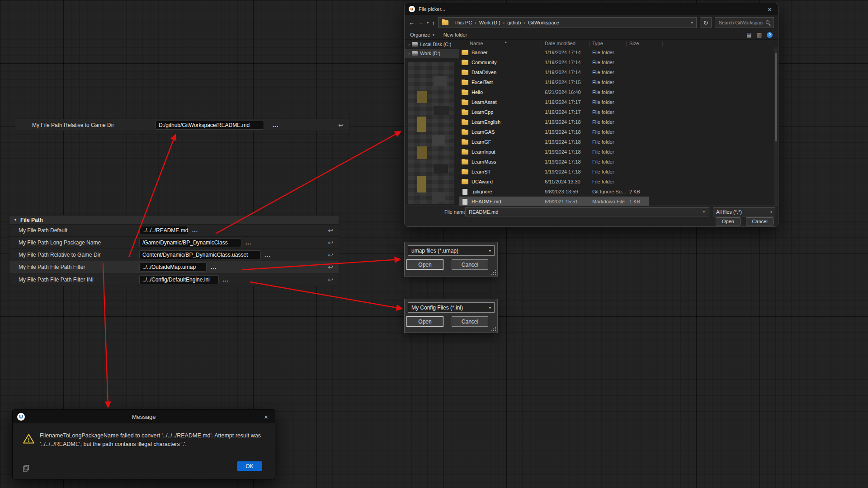  I want to click on column-header-date-modified: Date modified, so click(566, 43).